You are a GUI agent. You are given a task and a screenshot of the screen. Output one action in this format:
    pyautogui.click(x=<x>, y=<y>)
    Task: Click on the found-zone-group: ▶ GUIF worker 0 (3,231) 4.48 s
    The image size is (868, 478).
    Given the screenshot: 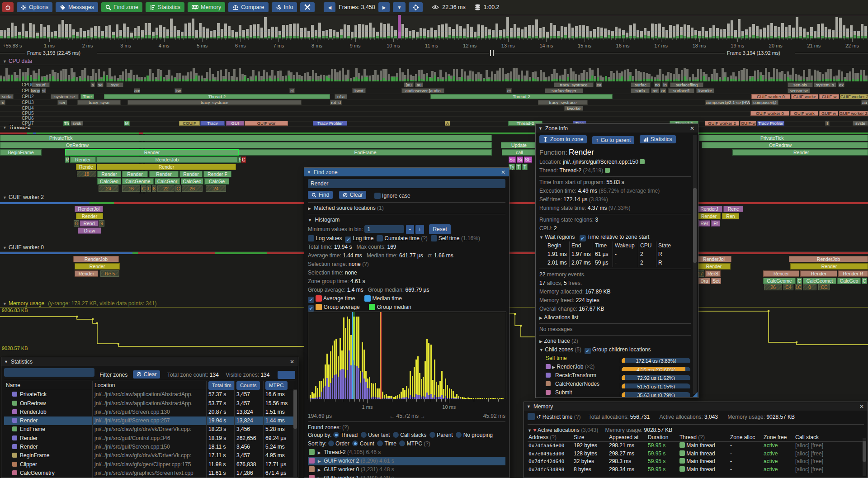 What is the action you would take?
    pyautogui.click(x=407, y=469)
    